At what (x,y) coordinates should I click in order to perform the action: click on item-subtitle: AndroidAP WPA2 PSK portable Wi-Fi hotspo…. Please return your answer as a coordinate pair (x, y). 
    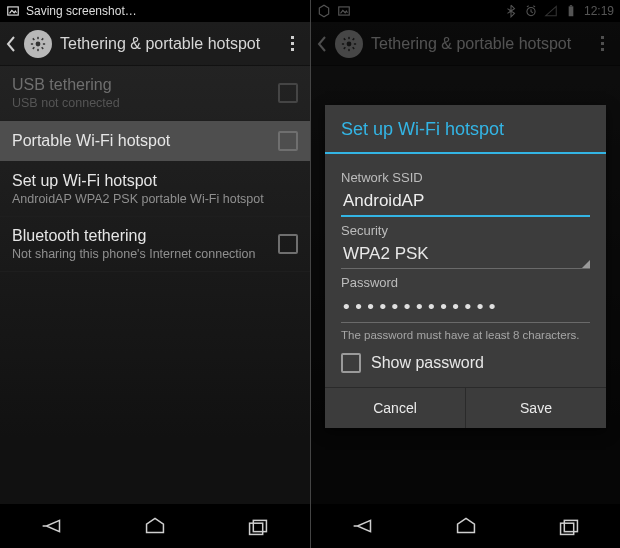
    Looking at the image, I should click on (155, 199).